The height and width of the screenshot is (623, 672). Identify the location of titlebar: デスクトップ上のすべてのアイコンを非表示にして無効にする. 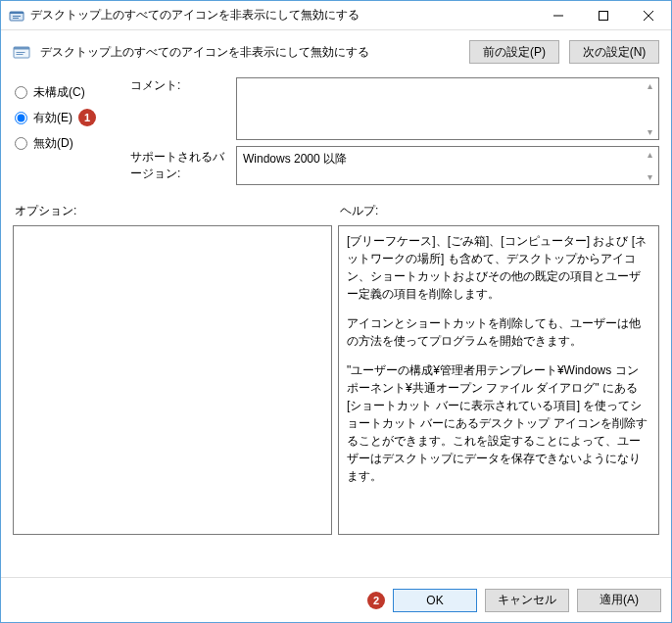
(336, 16).